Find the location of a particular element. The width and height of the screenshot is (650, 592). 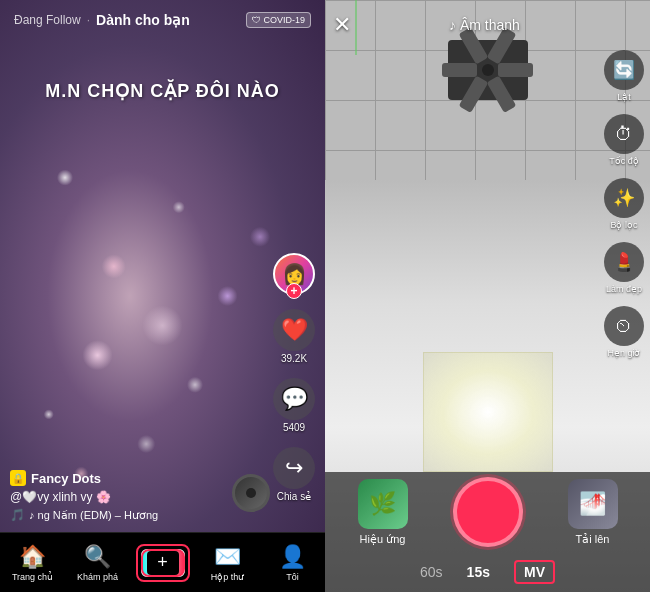

follow-text: Đang Follow is located at coordinates (48, 20).